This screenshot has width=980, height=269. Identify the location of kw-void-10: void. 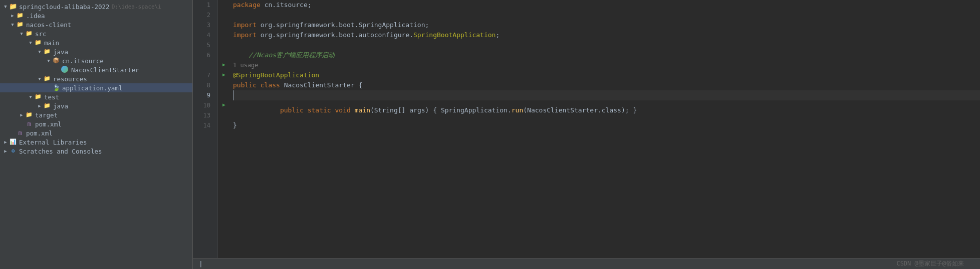
(343, 110).